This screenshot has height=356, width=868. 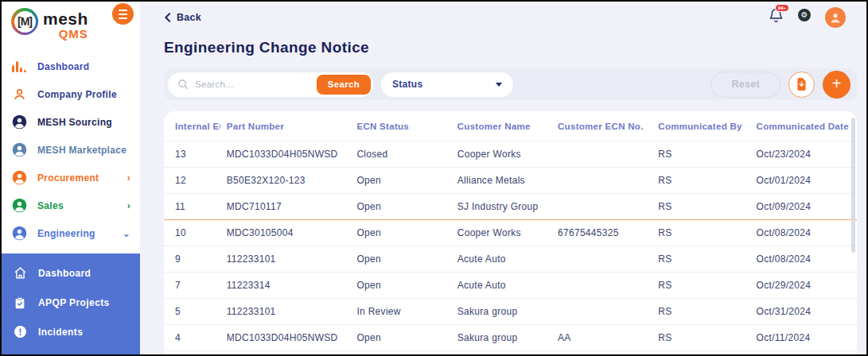 What do you see at coordinates (193, 126) in the screenshot?
I see `column-header: Internal ECN#` at bounding box center [193, 126].